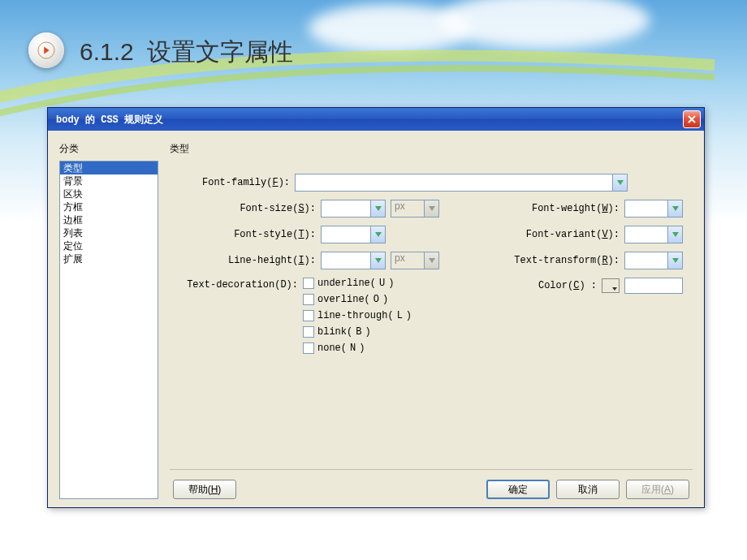  I want to click on decoration-overline: overline(O), so click(357, 299).